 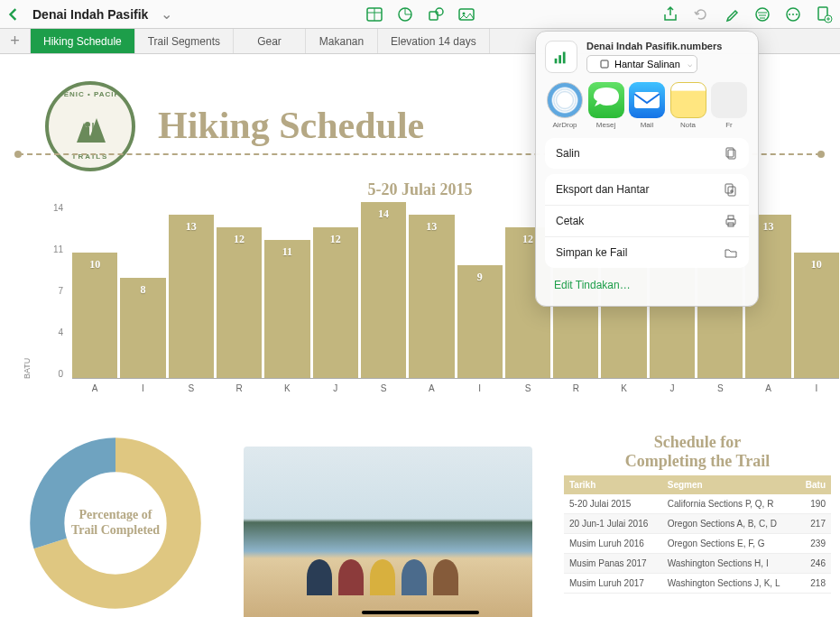 I want to click on table-cell: Musim Panas 2017, so click(x=614, y=564).